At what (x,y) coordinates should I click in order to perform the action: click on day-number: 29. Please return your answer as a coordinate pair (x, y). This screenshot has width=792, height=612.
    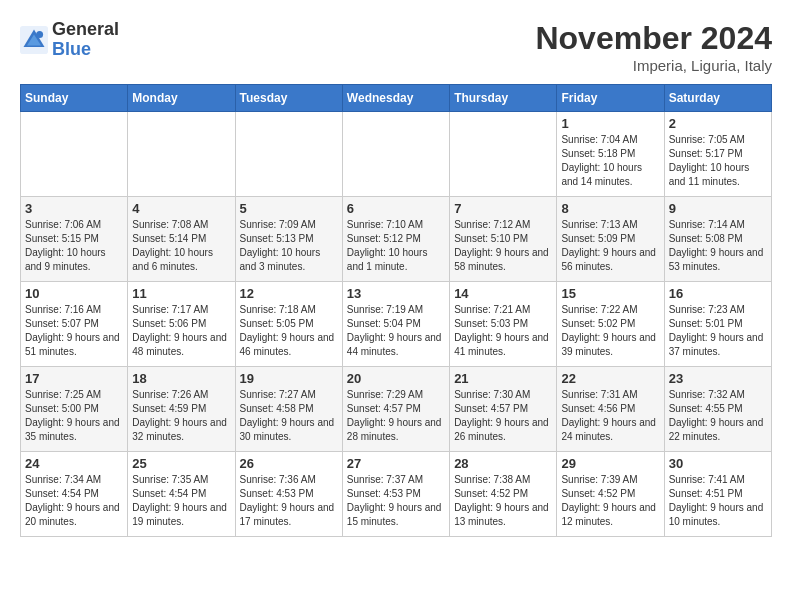
    Looking at the image, I should click on (610, 464).